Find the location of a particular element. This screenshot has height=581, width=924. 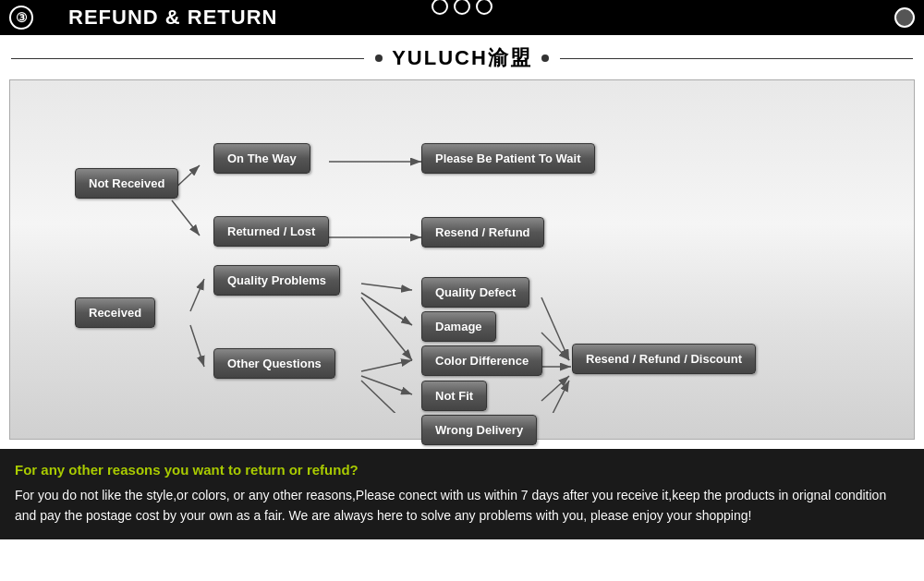

brand-dot-right is located at coordinates (545, 58).